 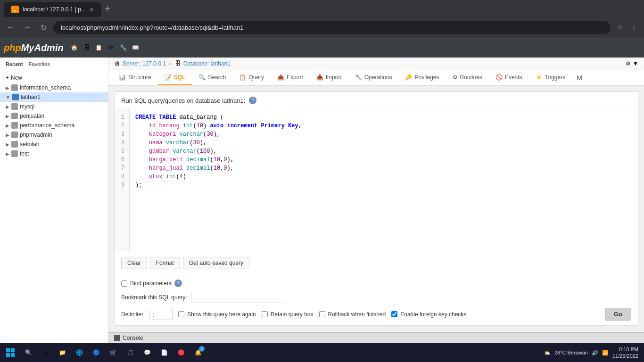 What do you see at coordinates (79, 353) in the screenshot?
I see `taskbar-chrome: 🌐` at bounding box center [79, 353].